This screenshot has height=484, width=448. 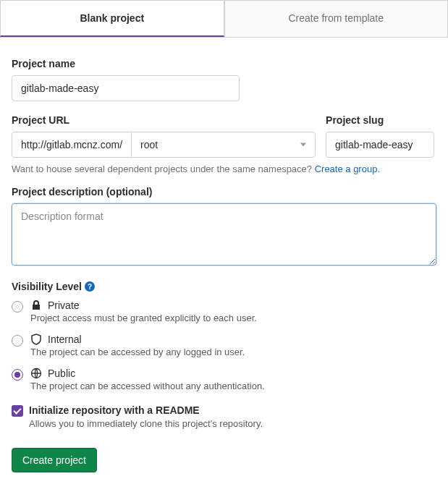 What do you see at coordinates (36, 373) in the screenshot?
I see `globe-icon` at bounding box center [36, 373].